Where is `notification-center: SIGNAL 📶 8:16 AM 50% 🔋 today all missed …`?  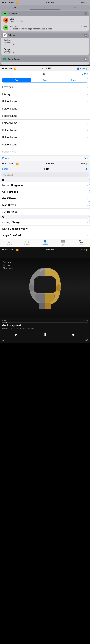 notification-center: SIGNAL 📶 8:16 AM 50% 🔋 today all missed … is located at coordinates (45, 32).